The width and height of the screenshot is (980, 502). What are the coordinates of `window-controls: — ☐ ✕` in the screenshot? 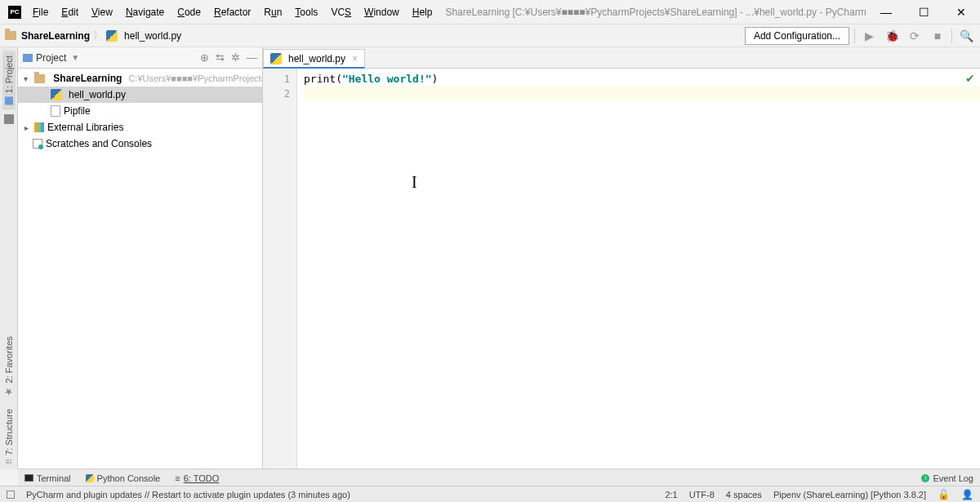 It's located at (924, 12).